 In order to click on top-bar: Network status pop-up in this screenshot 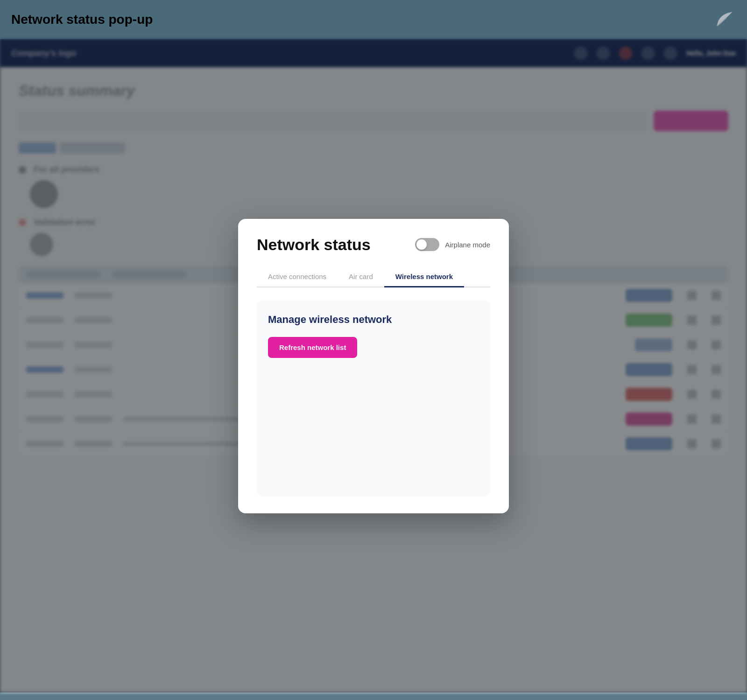, I will do `click(374, 20)`.